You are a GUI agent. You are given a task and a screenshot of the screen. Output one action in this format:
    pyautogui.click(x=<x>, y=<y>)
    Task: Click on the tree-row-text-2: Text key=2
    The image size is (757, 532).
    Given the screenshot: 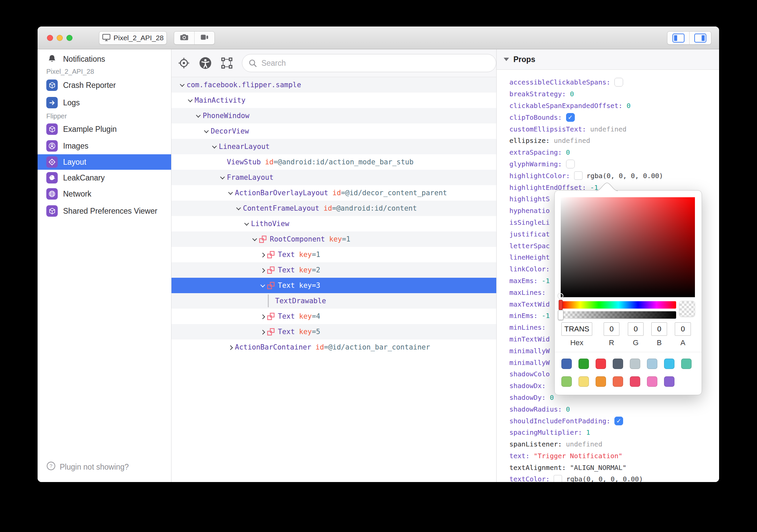 What is the action you would take?
    pyautogui.click(x=334, y=270)
    